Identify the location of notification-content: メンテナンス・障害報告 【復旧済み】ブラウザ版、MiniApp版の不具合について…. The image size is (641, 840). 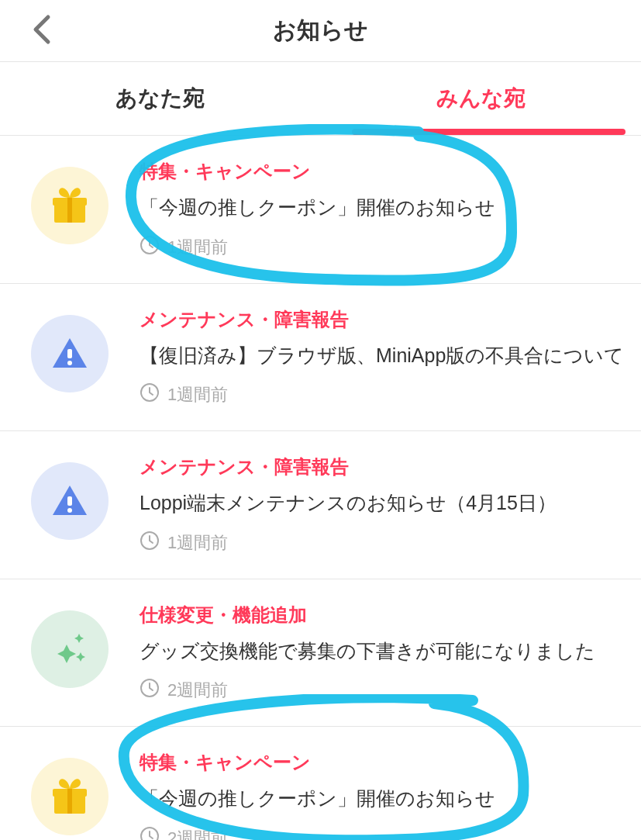
(383, 358).